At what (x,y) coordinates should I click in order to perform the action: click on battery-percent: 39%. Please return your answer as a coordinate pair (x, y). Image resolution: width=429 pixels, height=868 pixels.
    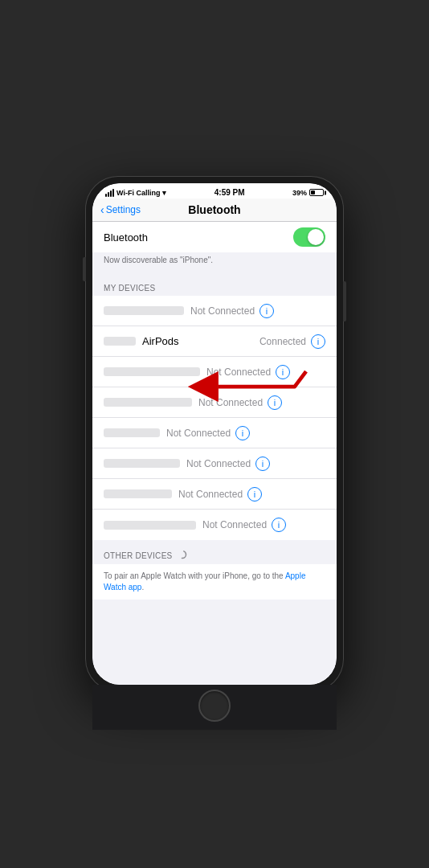
    Looking at the image, I should click on (300, 193).